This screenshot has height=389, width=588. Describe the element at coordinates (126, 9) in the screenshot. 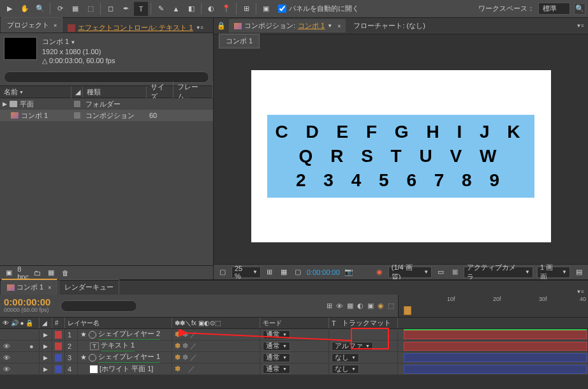

I see `pen-tool-icon: ✒` at that location.